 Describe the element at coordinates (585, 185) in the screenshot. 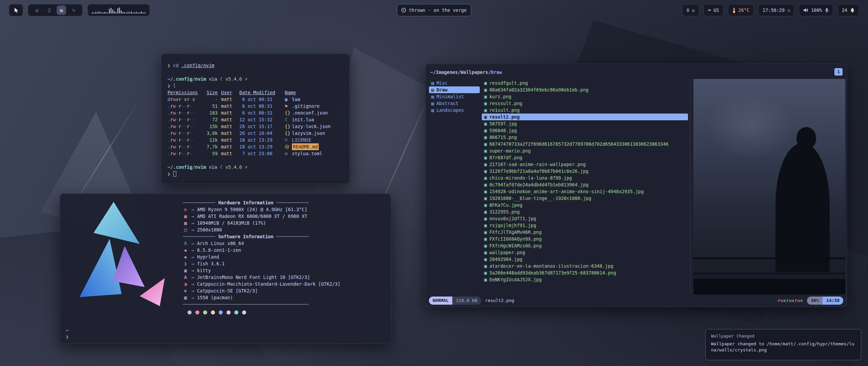

I see `file-row: ▣0c794faf07de24a4db4d4fb1eb813964.jpg` at that location.